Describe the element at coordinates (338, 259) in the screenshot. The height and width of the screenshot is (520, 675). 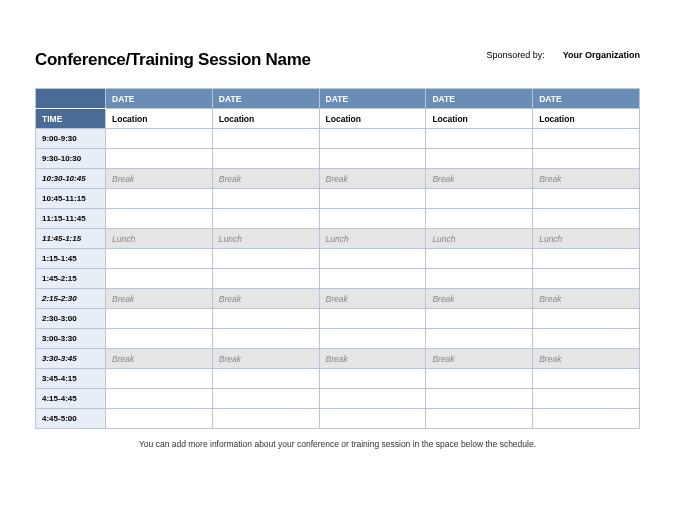
I see `table-row: 1:15-1:45` at that location.